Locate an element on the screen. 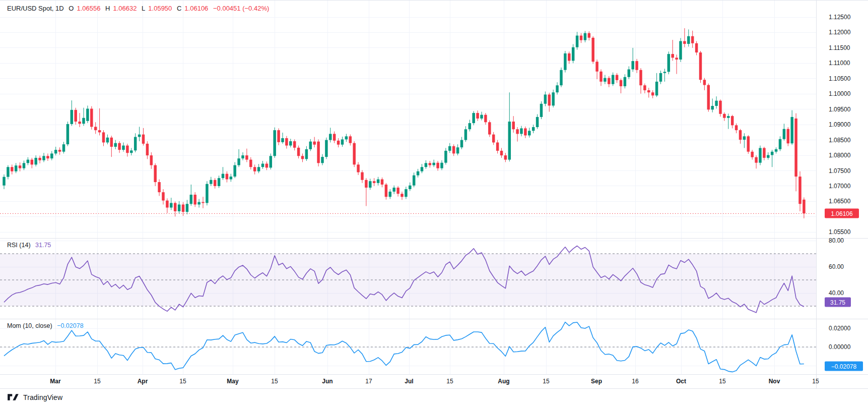  mom-title: Mom (10, close) is located at coordinates (30, 326).